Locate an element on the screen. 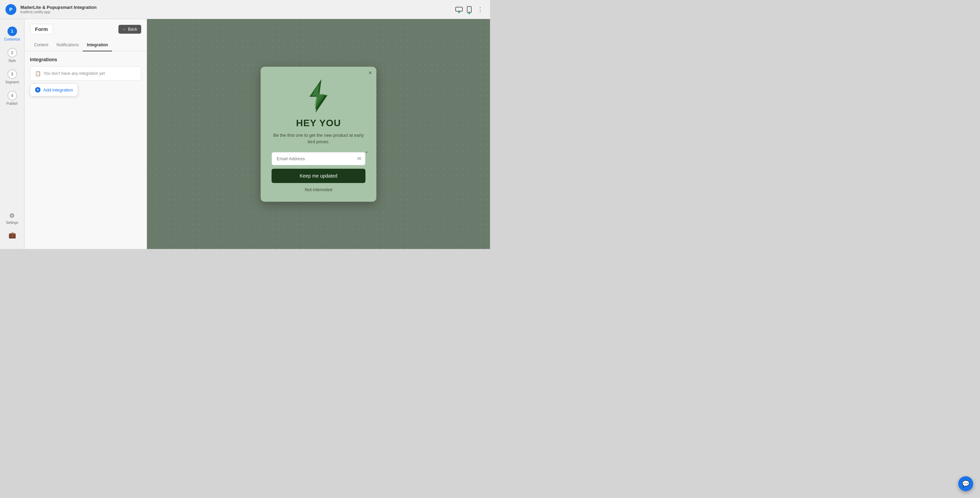 The width and height of the screenshot is (980, 498). panel: Form ← Back Content Notifications Integr… is located at coordinates (86, 134).